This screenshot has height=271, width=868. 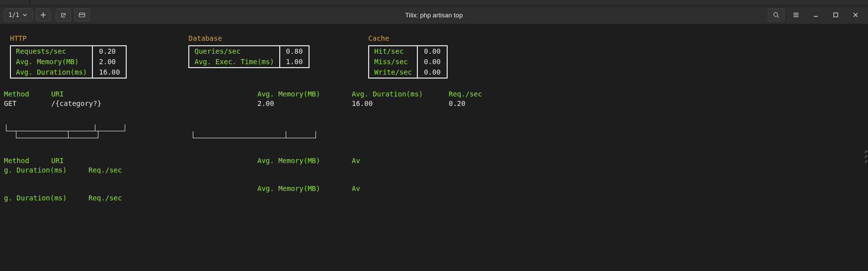 I want to click on http-section-title: HTTP, so click(x=69, y=39).